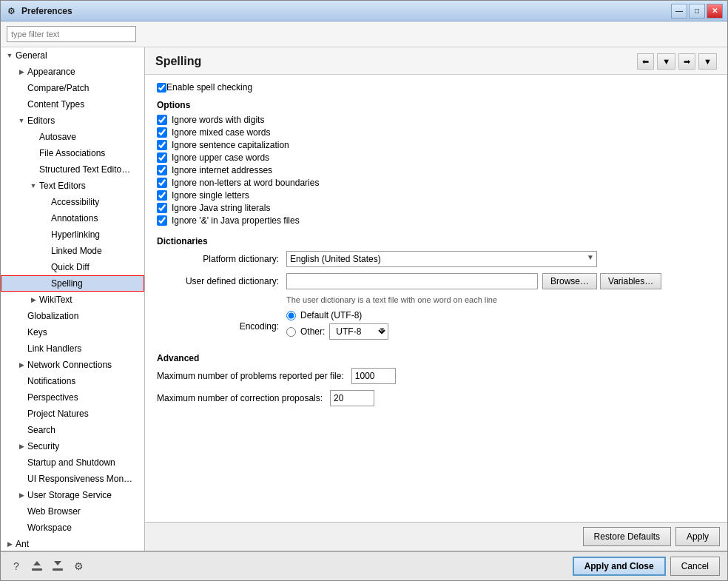  Describe the element at coordinates (687, 61) in the screenshot. I see `forward-button: ➡` at that location.